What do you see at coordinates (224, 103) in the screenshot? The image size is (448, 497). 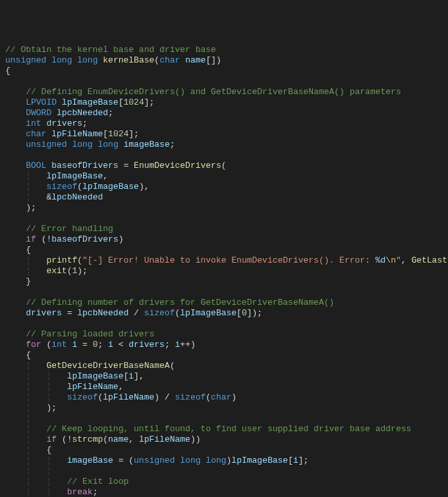 I see `code-line: LPVOID lpImageBase[1024];` at bounding box center [224, 103].